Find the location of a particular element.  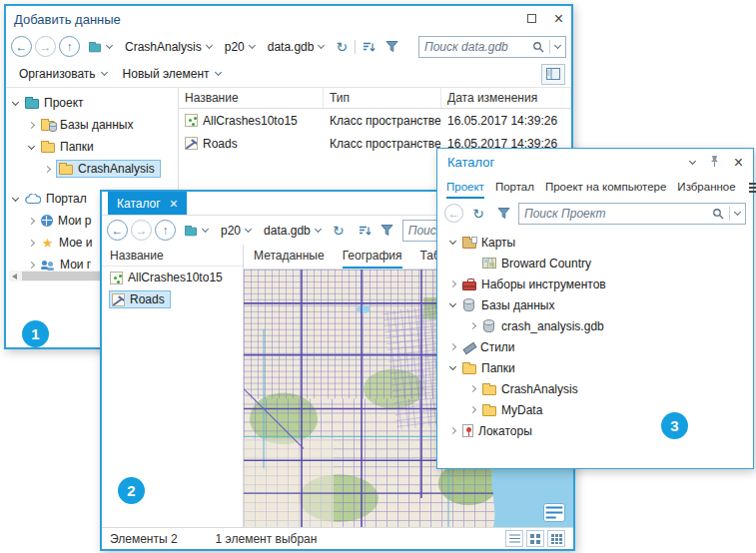

tab-computer: Проект на компьютере is located at coordinates (605, 188).